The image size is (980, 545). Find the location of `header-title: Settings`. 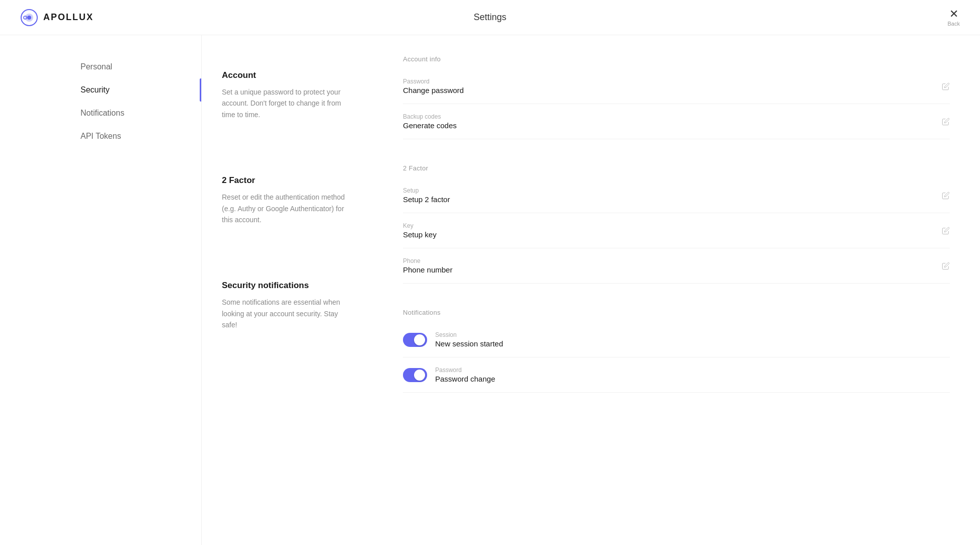

header-title: Settings is located at coordinates (490, 17).